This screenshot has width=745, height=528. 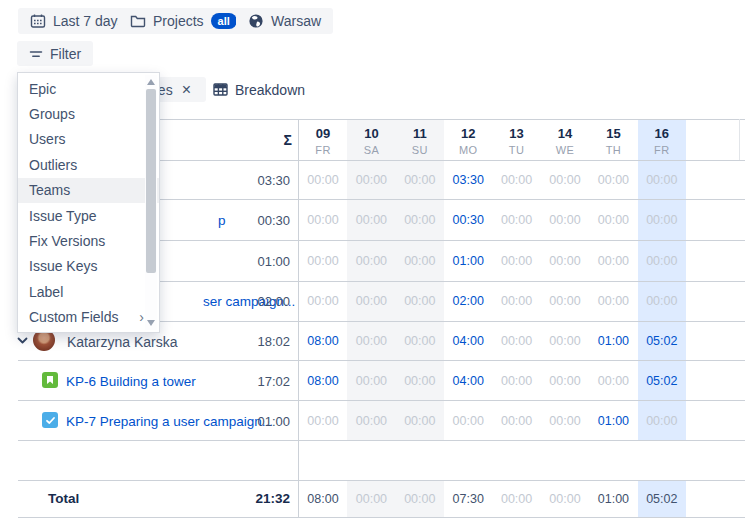 What do you see at coordinates (88, 114) in the screenshot?
I see `menu-item-groups: Groups` at bounding box center [88, 114].